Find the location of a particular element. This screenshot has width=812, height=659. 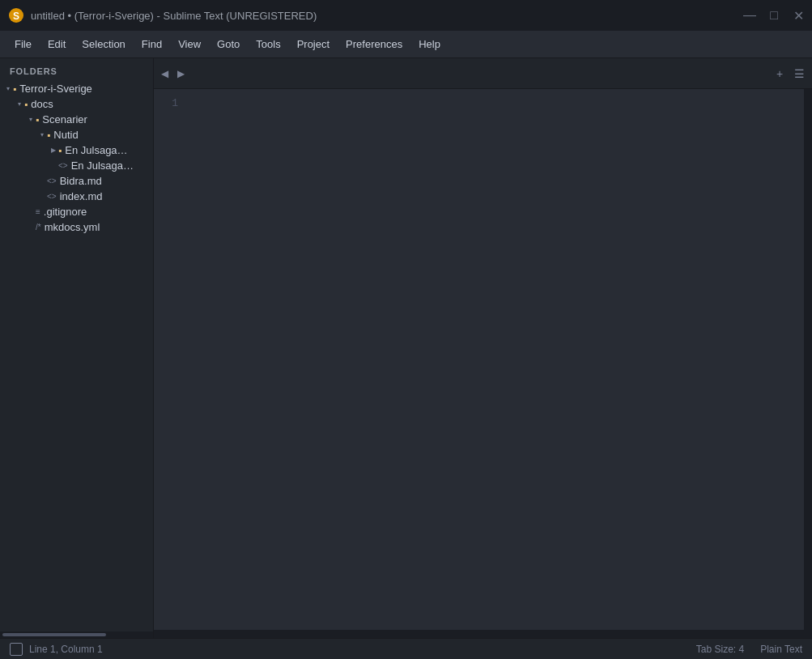

tab-controls: + ☰ is located at coordinates (789, 73).